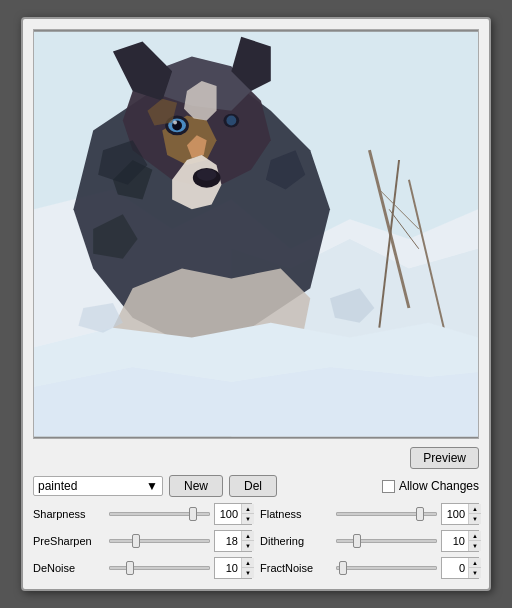 This screenshot has height=608, width=512. Describe the element at coordinates (475, 546) in the screenshot. I see `dithering-down: ▼` at that location.